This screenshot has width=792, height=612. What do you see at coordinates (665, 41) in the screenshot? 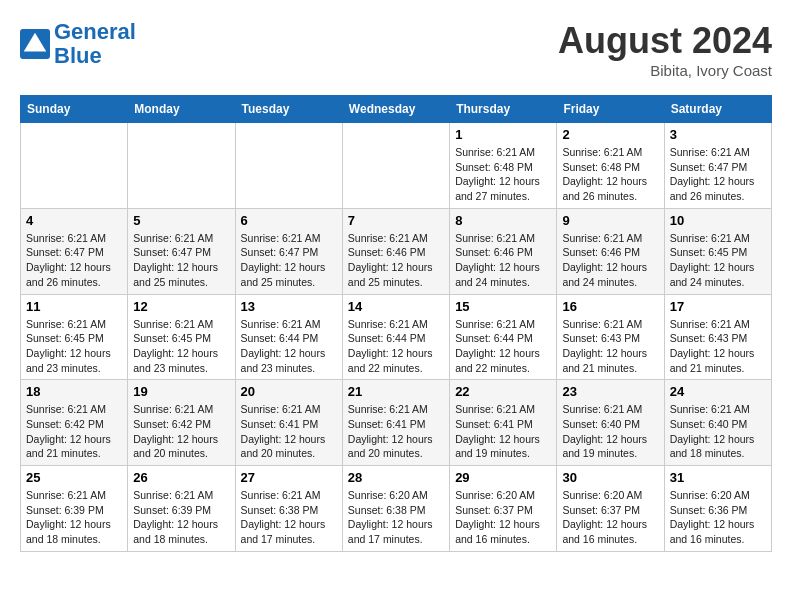
I see `month-year: August 2024` at bounding box center [665, 41].